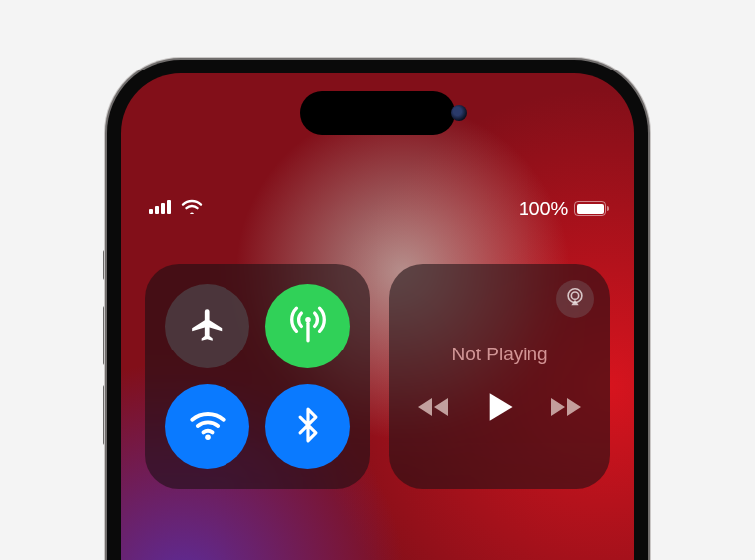 The image size is (755, 560). Describe the element at coordinates (308, 427) in the screenshot. I see `bluetooth-toggle` at that location.